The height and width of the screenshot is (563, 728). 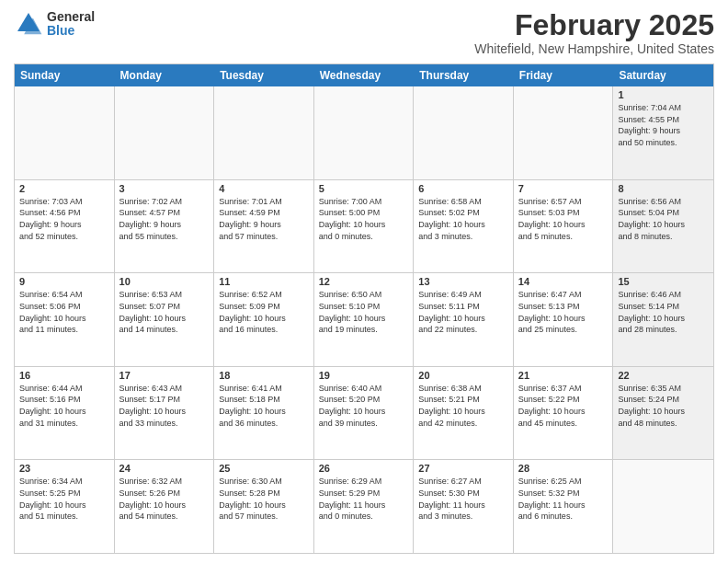 I want to click on day-info: Sunrise: 6:27 AM Sunset: 5:30 PM Dayligh…, so click(x=463, y=499).